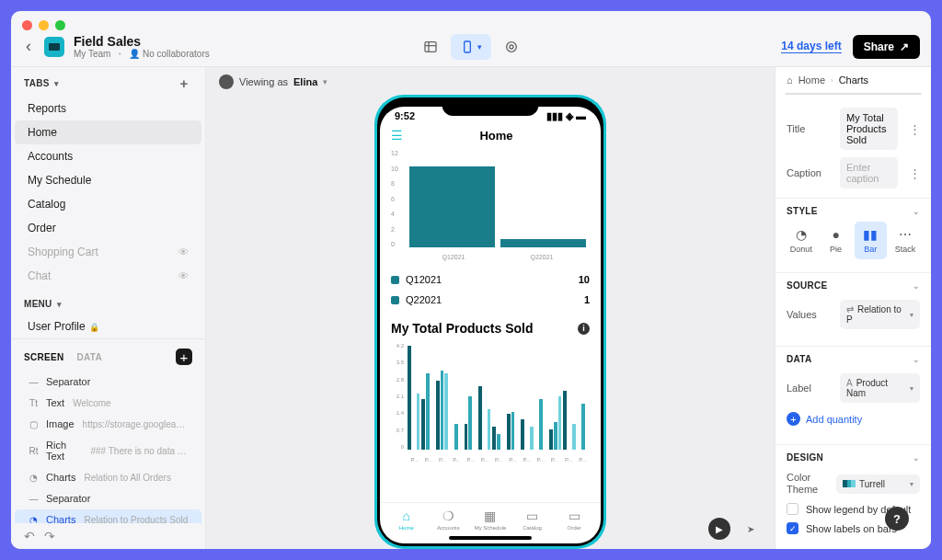 The height and width of the screenshot is (560, 942). I want to click on project-name: Field Sales, so click(142, 41).